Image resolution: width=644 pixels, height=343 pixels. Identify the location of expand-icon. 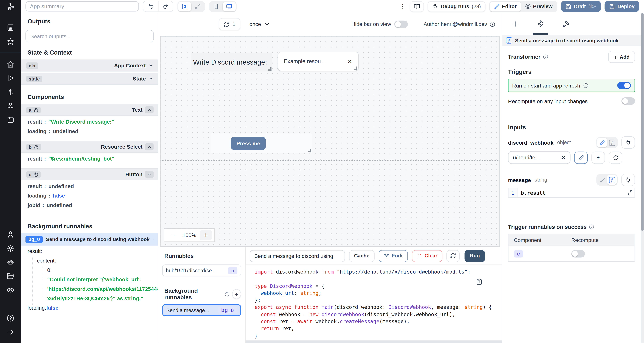
(630, 192).